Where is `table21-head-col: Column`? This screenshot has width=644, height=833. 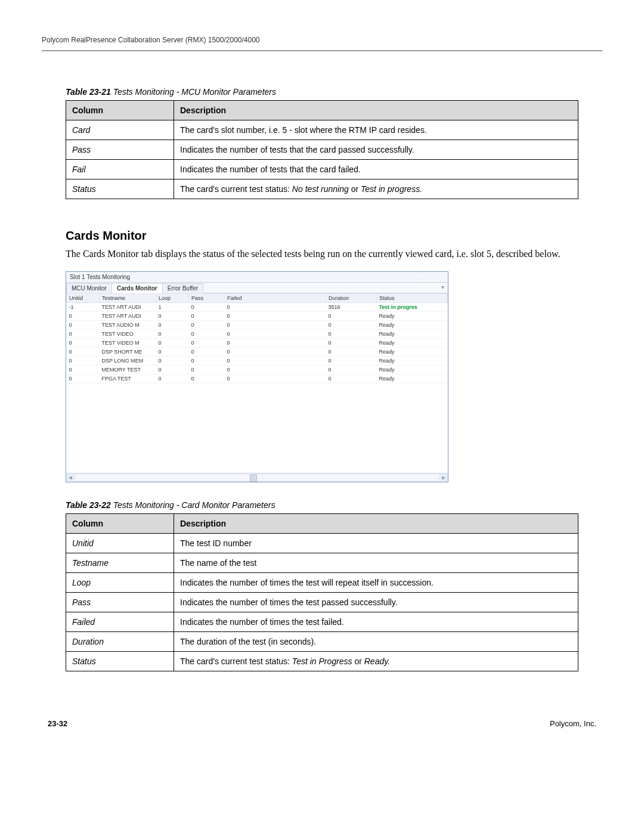
table21-head-col: Column is located at coordinates (120, 111).